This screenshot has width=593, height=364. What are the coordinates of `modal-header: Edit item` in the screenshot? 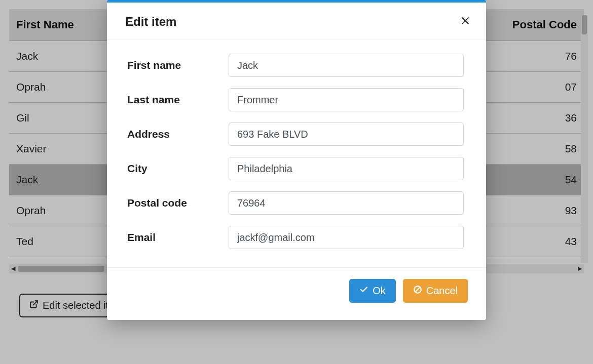 It's located at (296, 21).